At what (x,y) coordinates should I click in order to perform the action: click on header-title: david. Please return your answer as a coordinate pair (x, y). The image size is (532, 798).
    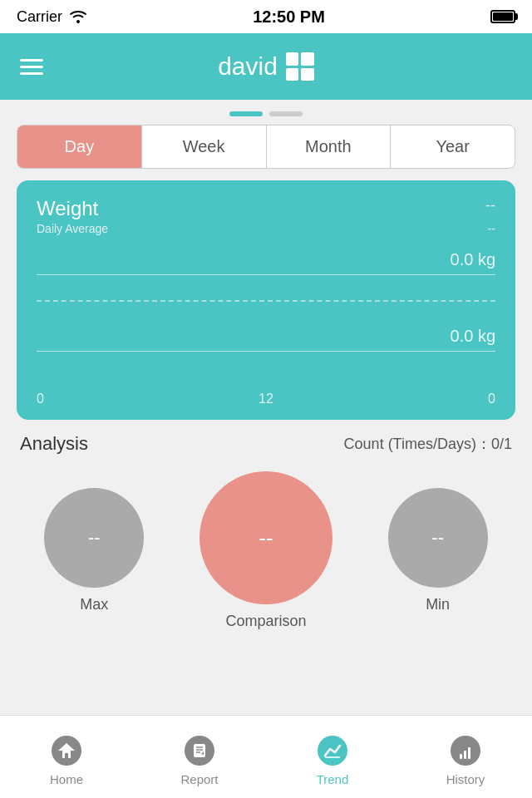
    Looking at the image, I should click on (266, 66).